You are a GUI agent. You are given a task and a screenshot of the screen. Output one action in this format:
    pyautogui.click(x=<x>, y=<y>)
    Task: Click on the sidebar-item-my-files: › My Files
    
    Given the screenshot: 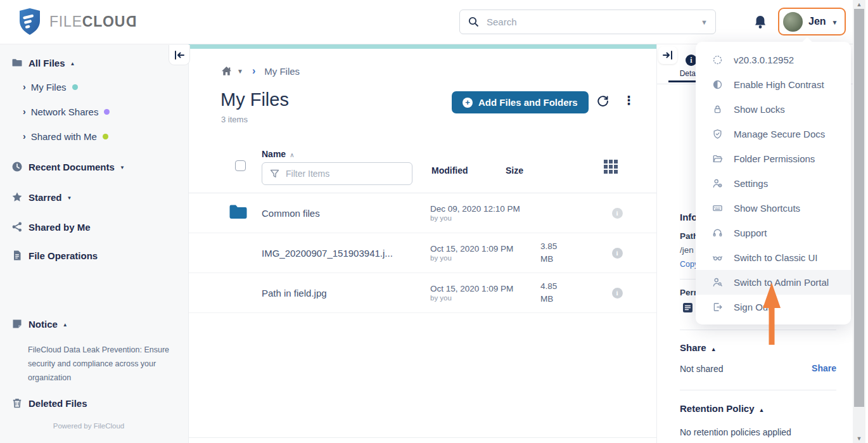 What is the action you would take?
    pyautogui.click(x=94, y=87)
    